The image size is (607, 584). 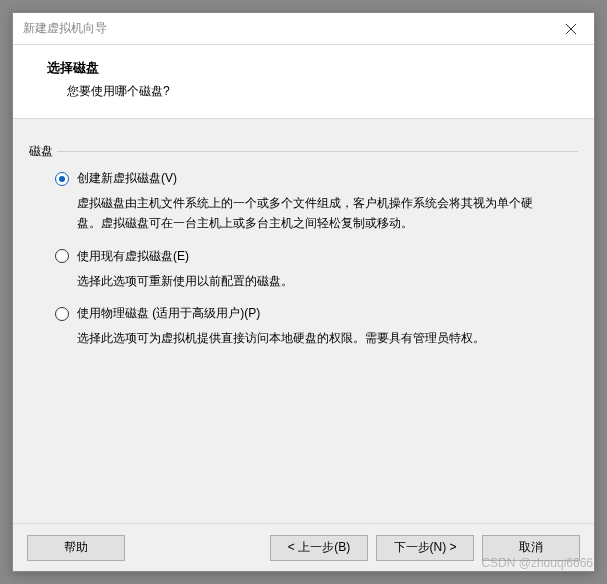 I want to click on window-title: 新建虚拟机向导, so click(x=280, y=28).